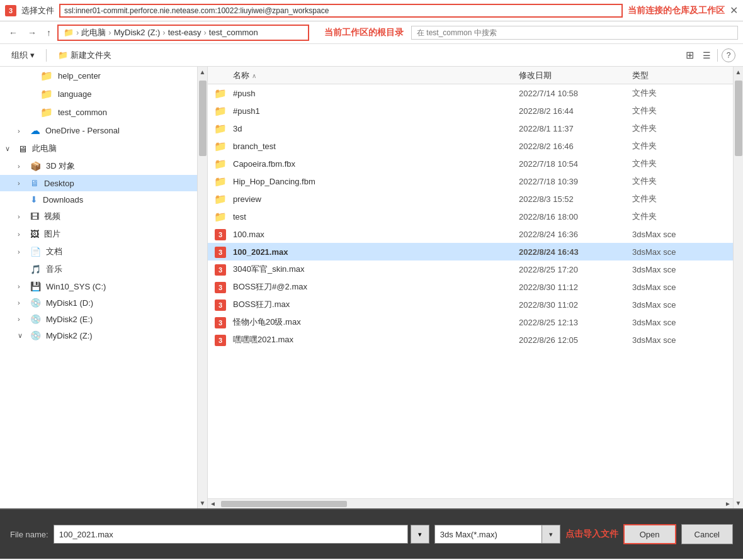 This screenshot has width=743, height=560. Describe the element at coordinates (470, 269) in the screenshot. I see `table-row: 3 3040军官_skin.max 2022/8/25 17:20 3dsMax…` at that location.